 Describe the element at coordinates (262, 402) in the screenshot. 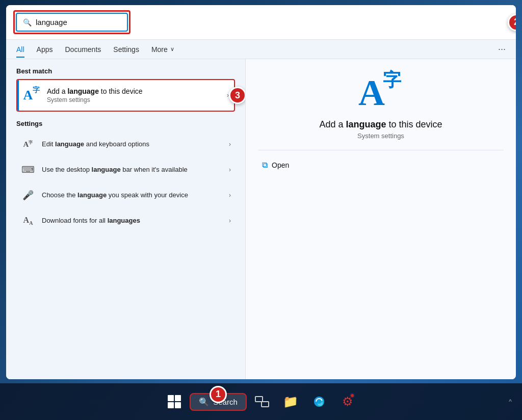

I see `task-view-button` at that location.